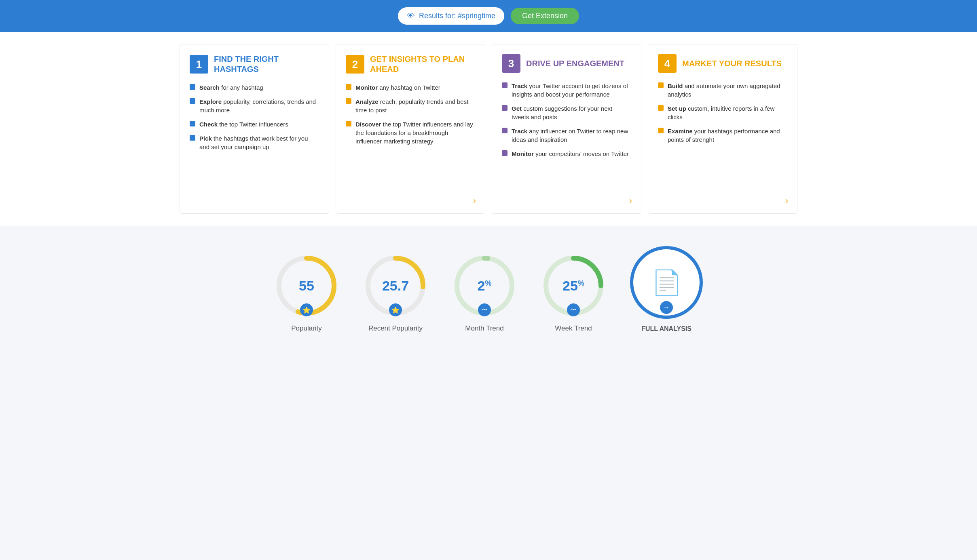  What do you see at coordinates (573, 328) in the screenshot?
I see `stat-label-4: Week Trend` at bounding box center [573, 328].